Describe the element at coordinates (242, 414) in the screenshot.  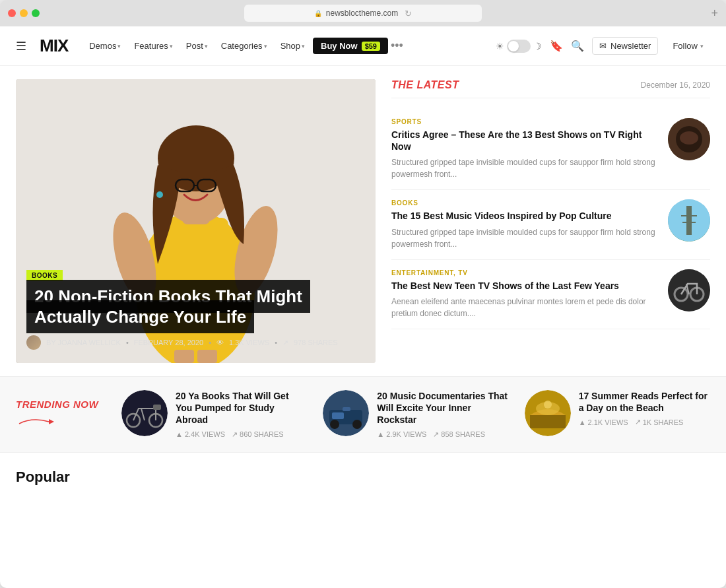
I see `trending-item-content: 20 Ya Books That Will Get You Pumped for…` at that location.